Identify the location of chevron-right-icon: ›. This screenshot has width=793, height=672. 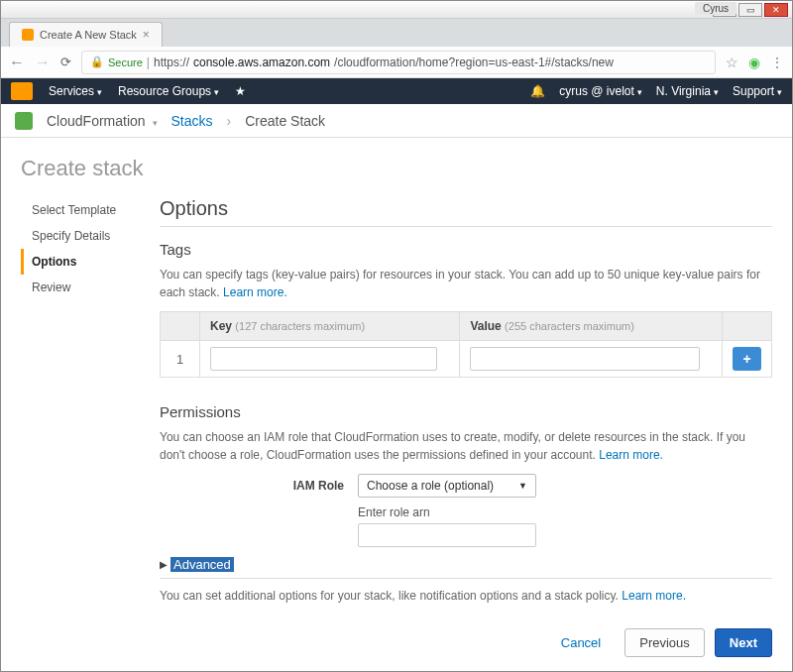
(230, 121).